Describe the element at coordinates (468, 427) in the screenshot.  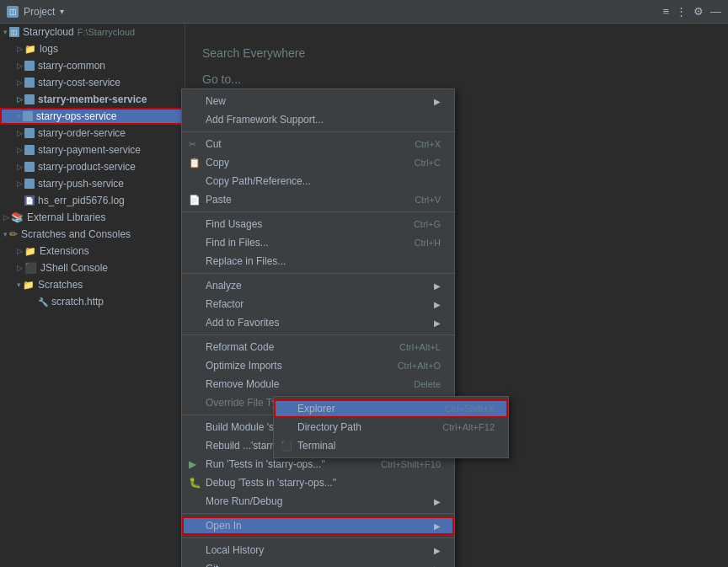
I see `shortcut: Ctrl+Alt+F12` at that location.